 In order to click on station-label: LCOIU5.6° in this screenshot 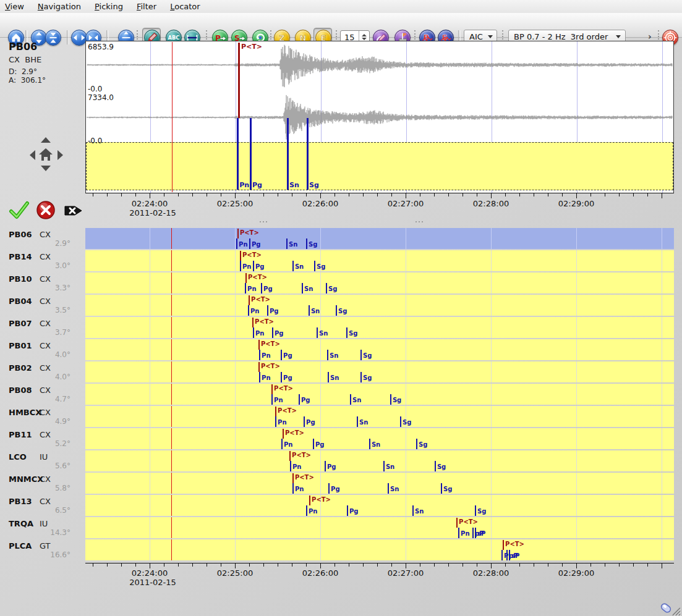, I will do `click(43, 461)`.